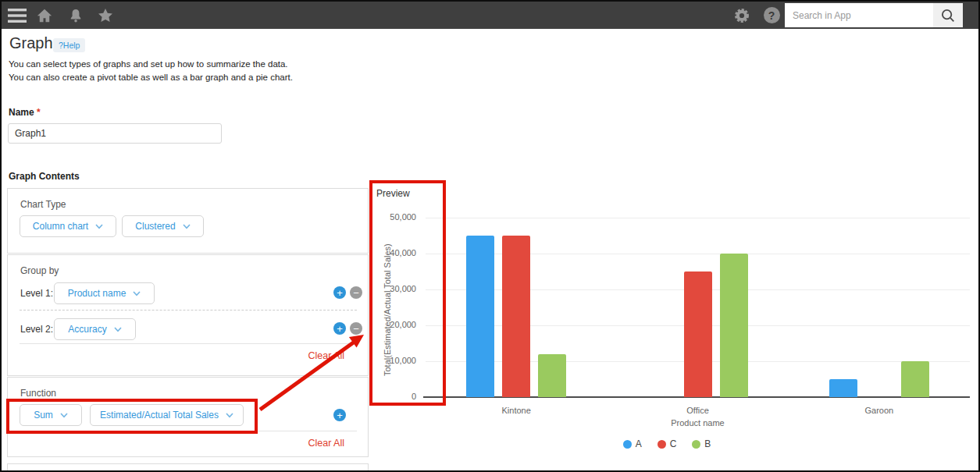 This screenshot has height=472, width=980. I want to click on level-2-field-dropdown: Accuracy, so click(95, 329).